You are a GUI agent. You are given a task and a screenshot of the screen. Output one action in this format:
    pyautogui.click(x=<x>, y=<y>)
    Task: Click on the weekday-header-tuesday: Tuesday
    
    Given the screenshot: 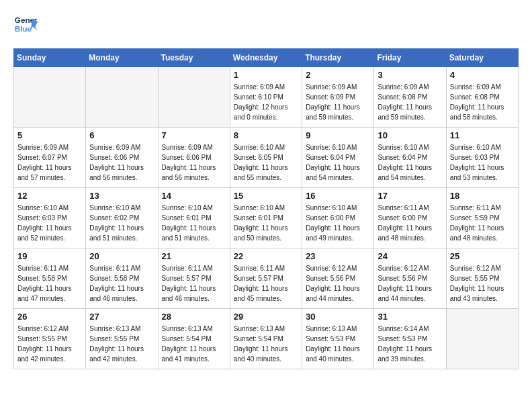 What is the action you would take?
    pyautogui.click(x=193, y=58)
    